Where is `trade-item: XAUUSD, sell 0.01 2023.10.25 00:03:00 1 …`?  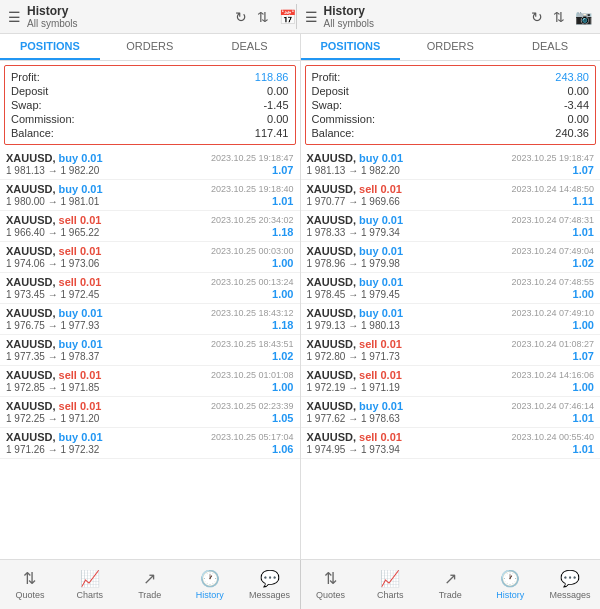 trade-item: XAUUSD, sell 0.01 2023.10.25 00:03:00 1 … is located at coordinates (150, 258).